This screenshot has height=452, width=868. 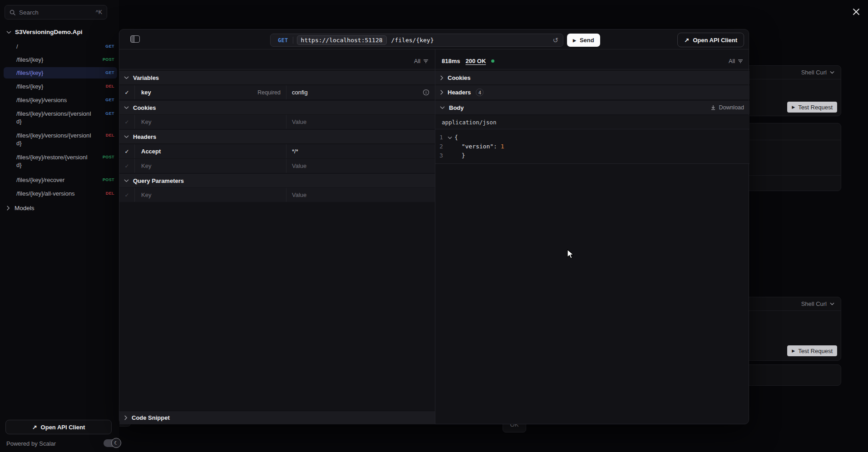 What do you see at coordinates (300, 93) in the screenshot?
I see `variable-value: config` at bounding box center [300, 93].